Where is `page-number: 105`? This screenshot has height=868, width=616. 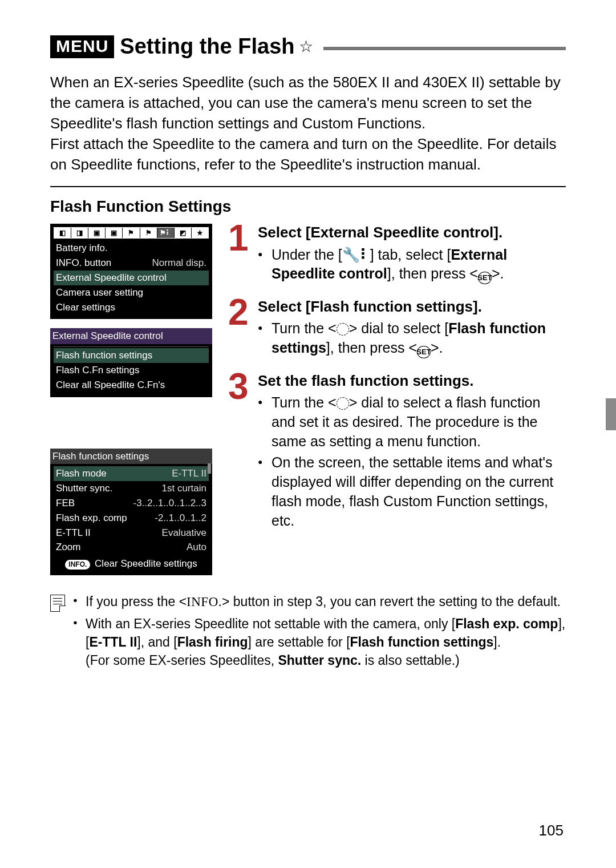
page-number: 105 is located at coordinates (551, 831).